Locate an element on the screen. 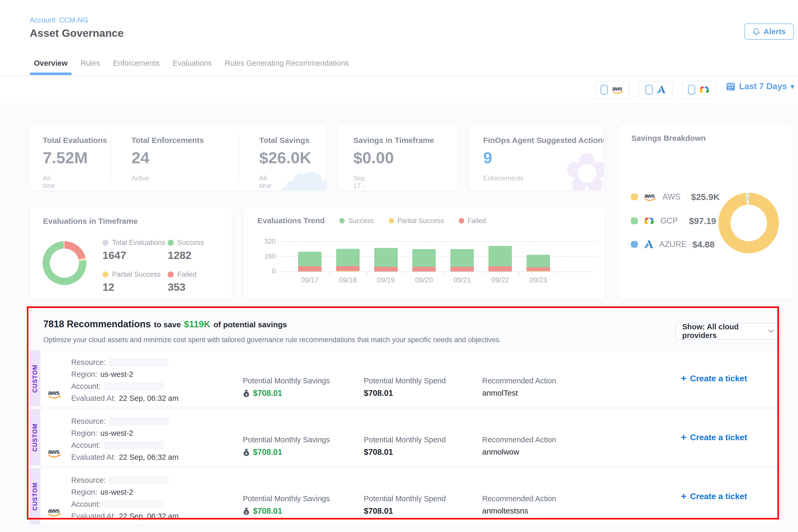  stat-value: 24 is located at coordinates (140, 157).